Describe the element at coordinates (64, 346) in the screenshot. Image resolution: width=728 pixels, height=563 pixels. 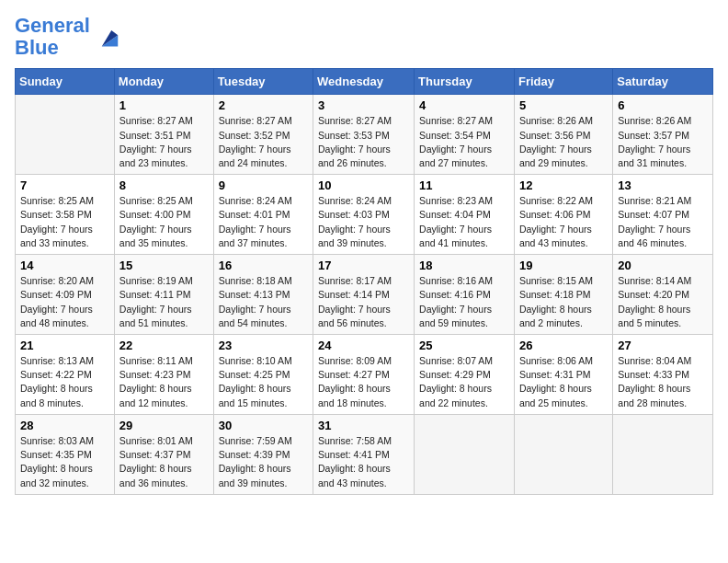
I see `day-number: 21` at that location.